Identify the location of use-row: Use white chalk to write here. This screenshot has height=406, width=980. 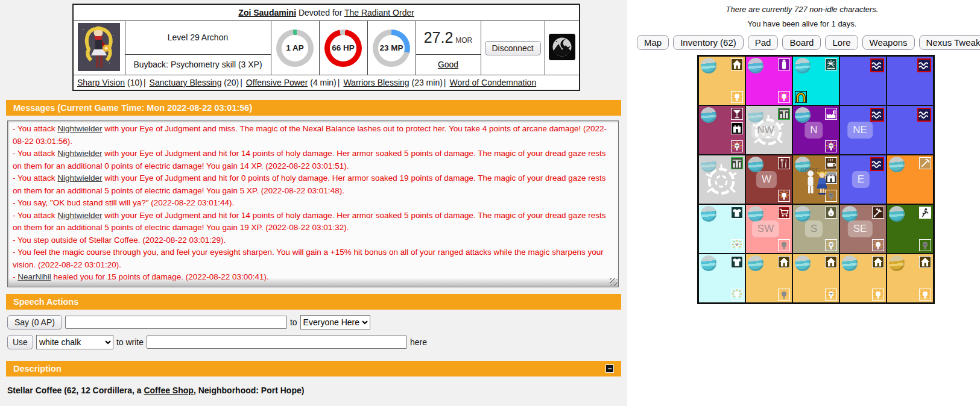
(317, 342).